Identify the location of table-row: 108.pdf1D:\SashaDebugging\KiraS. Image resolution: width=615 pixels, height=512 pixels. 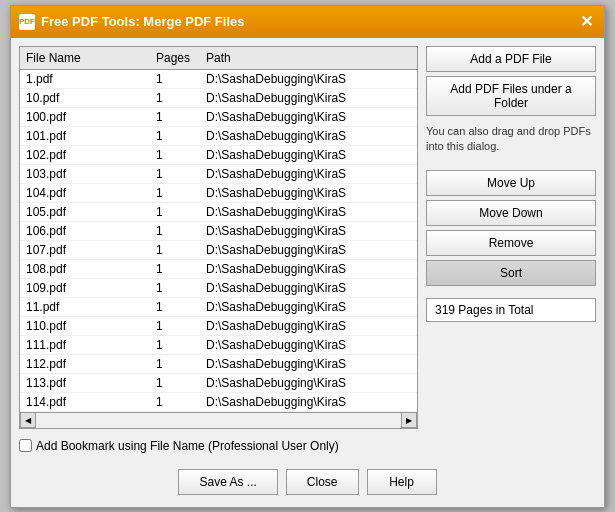
(218, 270).